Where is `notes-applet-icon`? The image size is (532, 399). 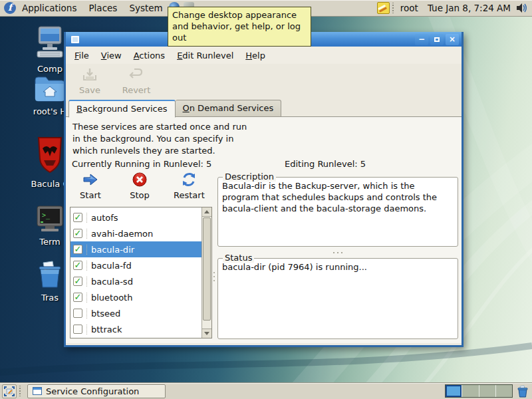 notes-applet-icon is located at coordinates (383, 8).